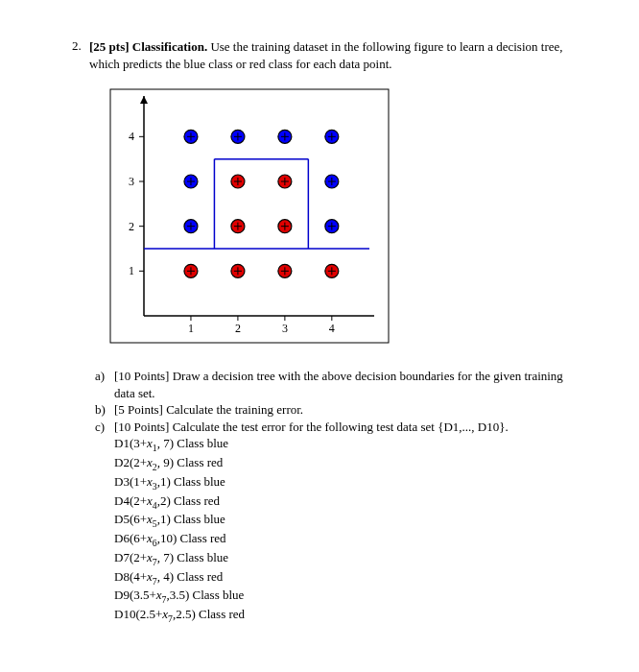 This screenshot has height=672, width=639. I want to click on part-b-letter: b), so click(105, 410).